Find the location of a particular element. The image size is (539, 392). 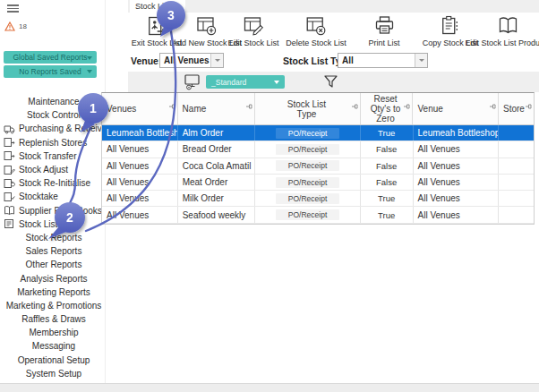

table-row: All Venues Bread Order PO/Receipt False … is located at coordinates (318, 149).